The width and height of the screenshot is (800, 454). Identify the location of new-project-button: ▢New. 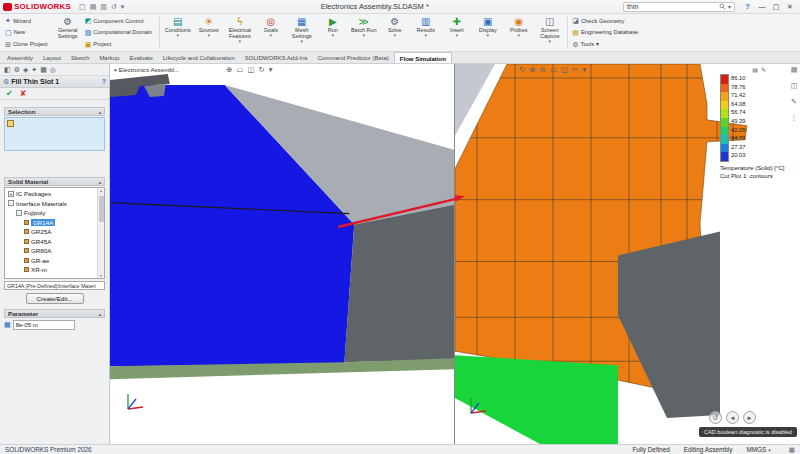
(26, 32).